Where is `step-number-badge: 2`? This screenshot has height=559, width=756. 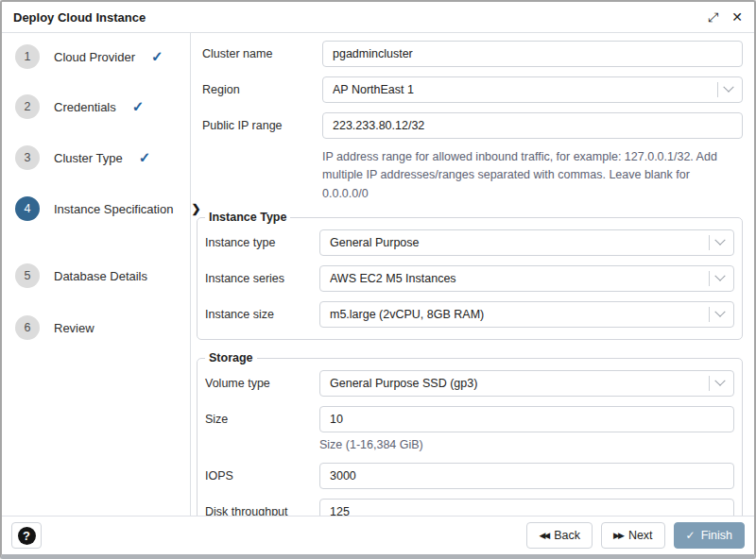 step-number-badge: 2 is located at coordinates (27, 107).